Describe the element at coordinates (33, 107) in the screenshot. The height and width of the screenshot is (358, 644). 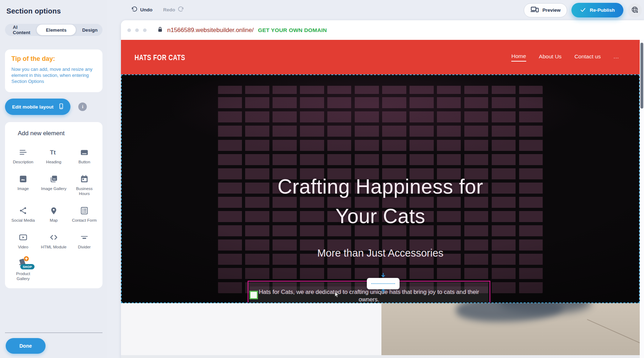
I see `edit-mobile-layout-label: Edit mobile layout` at that location.